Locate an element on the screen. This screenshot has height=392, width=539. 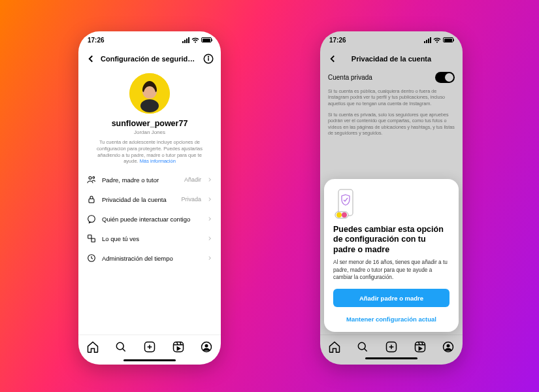
add-parent-button: Añadir padre o madre is located at coordinates (391, 298).